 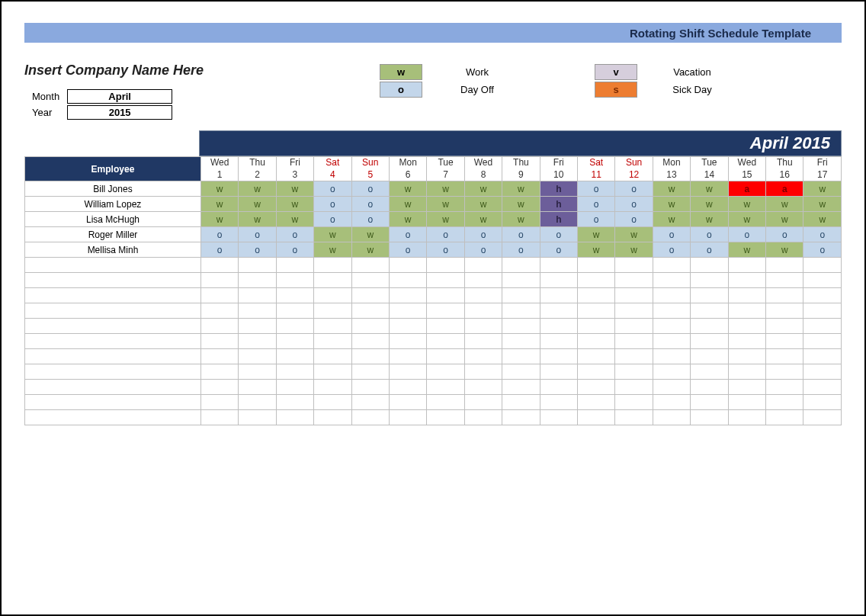 I want to click on shift-cell: a, so click(x=747, y=189).